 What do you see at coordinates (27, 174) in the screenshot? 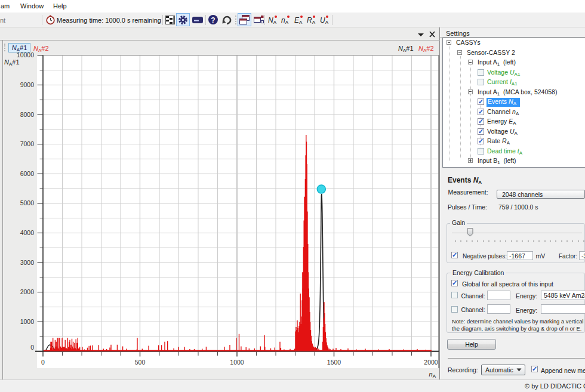
I see `svg-text: 6000` at bounding box center [27, 174].